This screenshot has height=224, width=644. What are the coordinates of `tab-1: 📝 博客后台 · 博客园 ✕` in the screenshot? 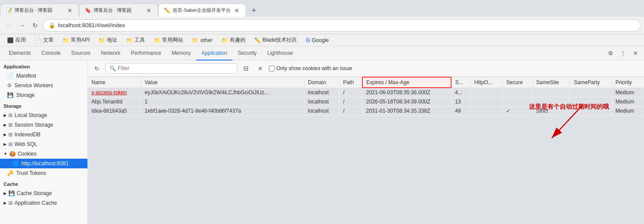 It's located at (40, 10).